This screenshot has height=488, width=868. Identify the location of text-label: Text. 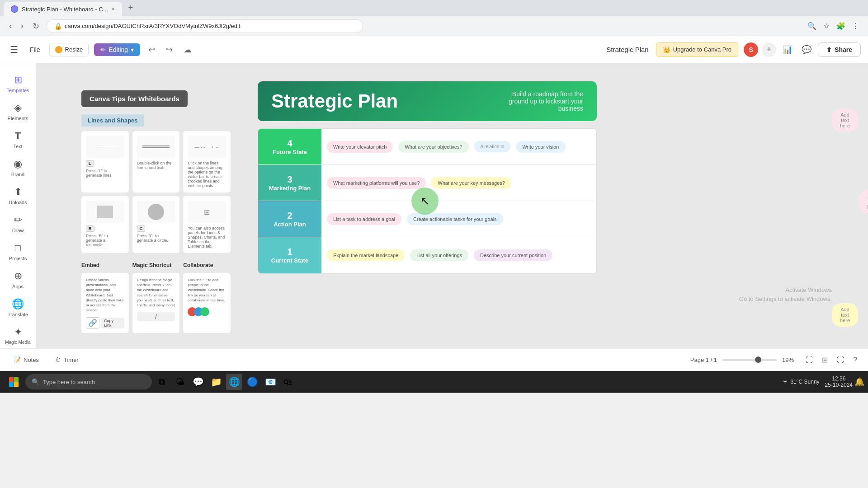
(18, 146).